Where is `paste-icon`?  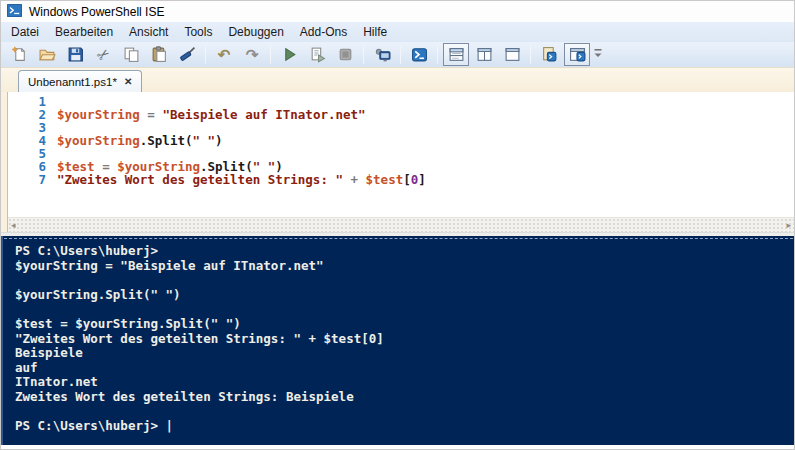 paste-icon is located at coordinates (159, 55).